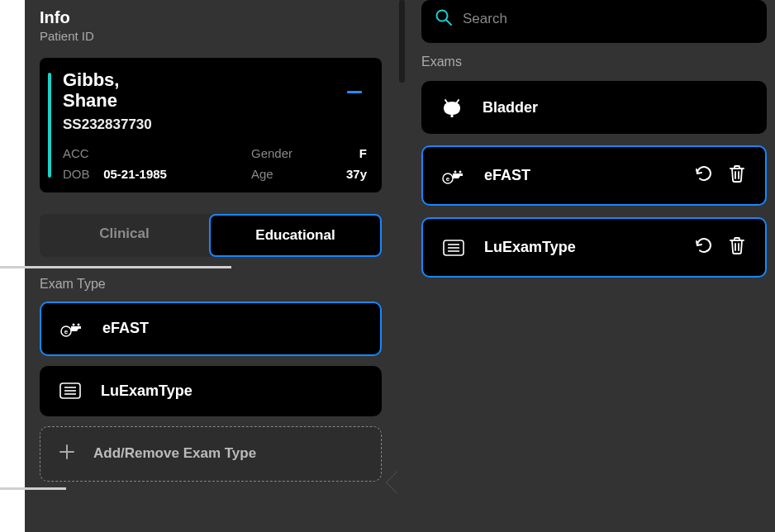 This screenshot has height=532, width=775. Describe the element at coordinates (444, 19) in the screenshot. I see `search-icon` at that location.